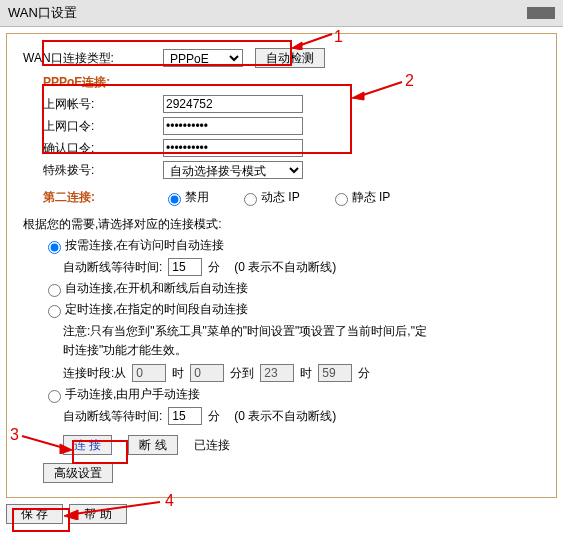  Describe the element at coordinates (292, 170) in the screenshot. I see `dialmode-row: 特殊拨号: 自动选择拨号模式` at that location.